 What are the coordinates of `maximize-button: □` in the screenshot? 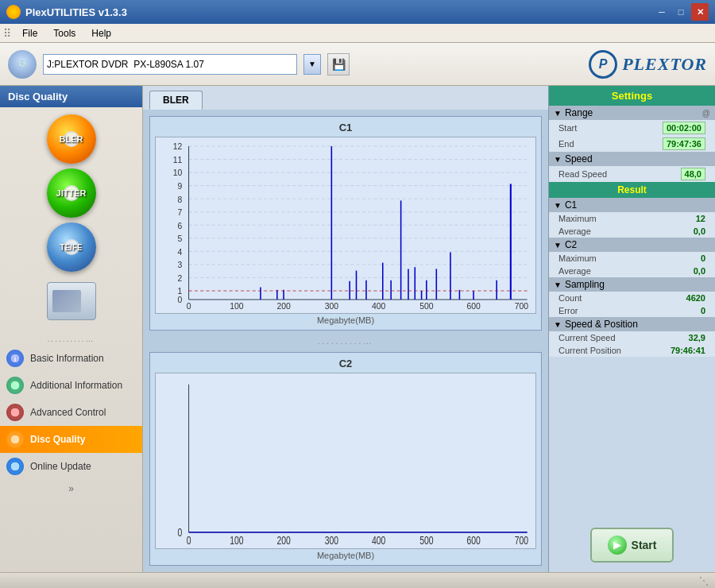 It's located at (681, 12).